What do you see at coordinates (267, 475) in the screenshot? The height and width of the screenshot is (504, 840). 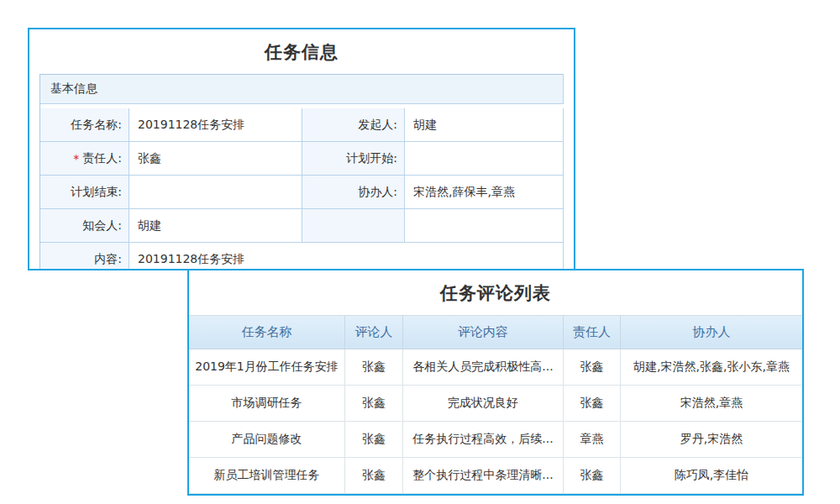 I see `task-name-link: 新员工培训管理任务` at bounding box center [267, 475].